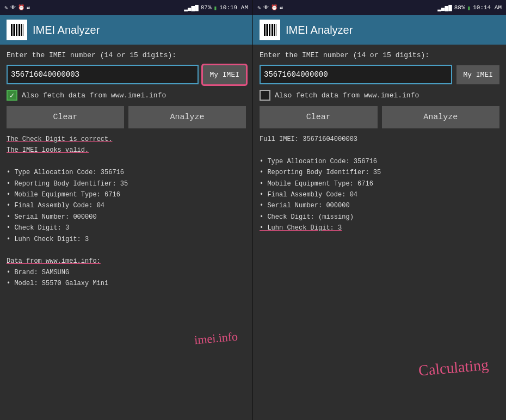 The height and width of the screenshot is (420, 506). What do you see at coordinates (266, 8) in the screenshot?
I see `right-eye-icon: 👁` at bounding box center [266, 8].